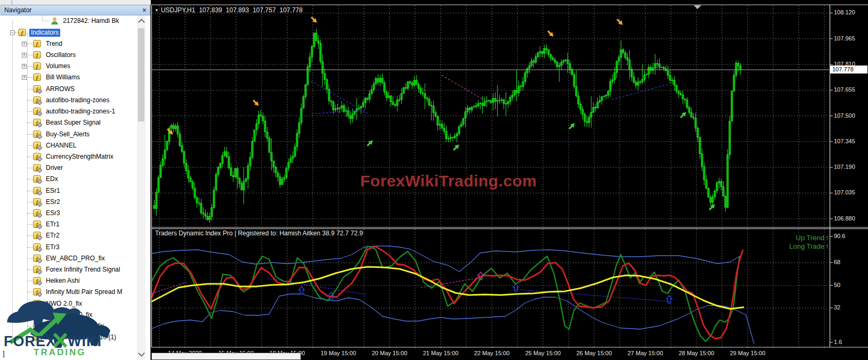 Image resolution: width=868 pixels, height=360 pixels. Describe the element at coordinates (45, 33) in the screenshot. I see `navigator-item-label: Indicators` at that location.